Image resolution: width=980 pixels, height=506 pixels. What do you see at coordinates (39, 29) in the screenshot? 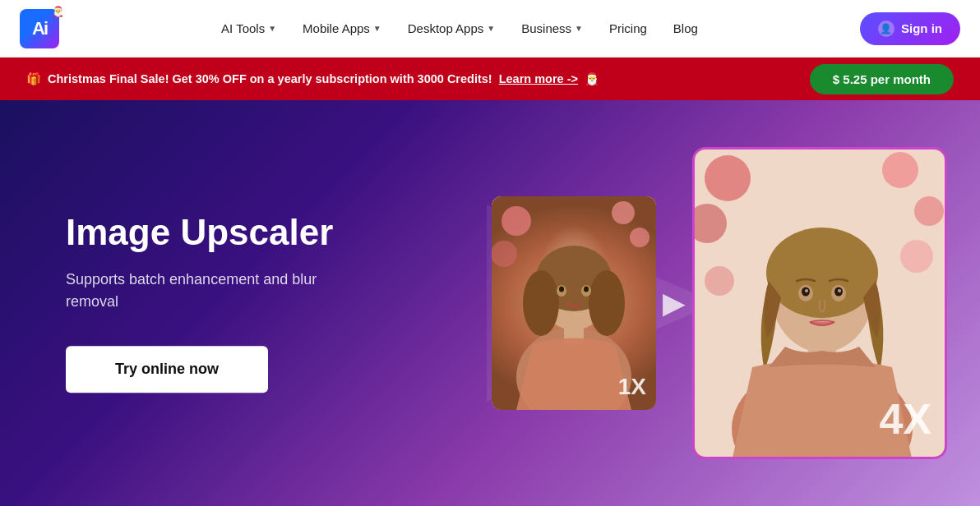
I see `logo-icon: Ai` at bounding box center [39, 29].